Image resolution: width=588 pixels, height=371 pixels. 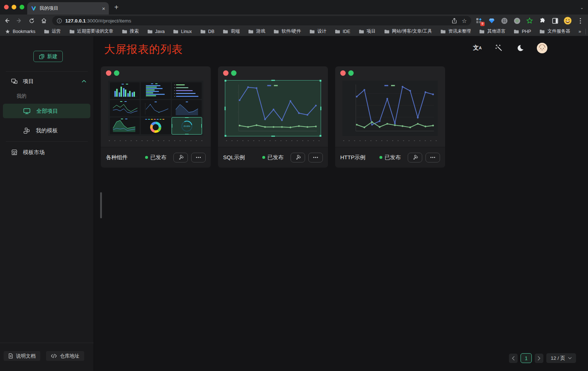 What do you see at coordinates (367, 31) in the screenshot?
I see `bookmark-folder: 项目` at bounding box center [367, 31].